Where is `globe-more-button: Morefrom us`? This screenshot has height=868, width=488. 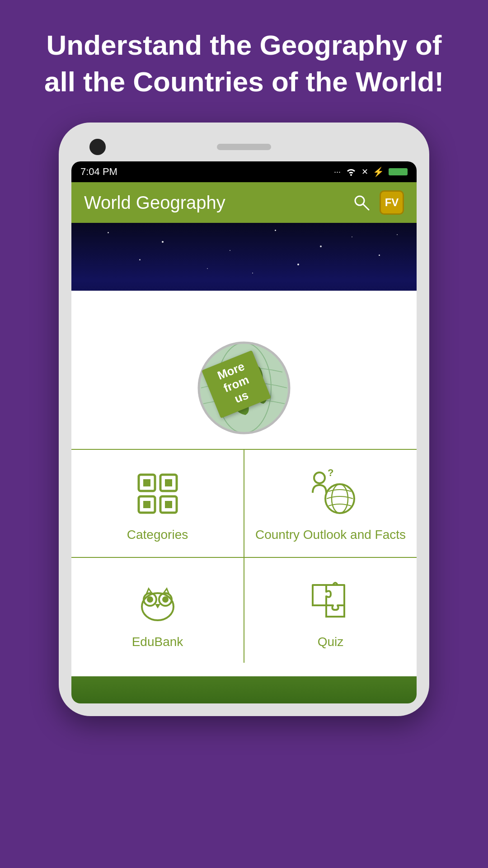 globe-more-button: Morefrom us is located at coordinates (244, 388).